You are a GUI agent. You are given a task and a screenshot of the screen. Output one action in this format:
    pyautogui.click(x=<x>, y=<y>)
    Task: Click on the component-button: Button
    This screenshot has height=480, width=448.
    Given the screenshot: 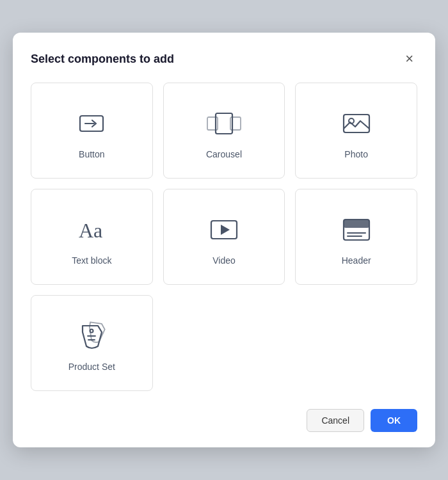 What is the action you would take?
    pyautogui.click(x=92, y=131)
    